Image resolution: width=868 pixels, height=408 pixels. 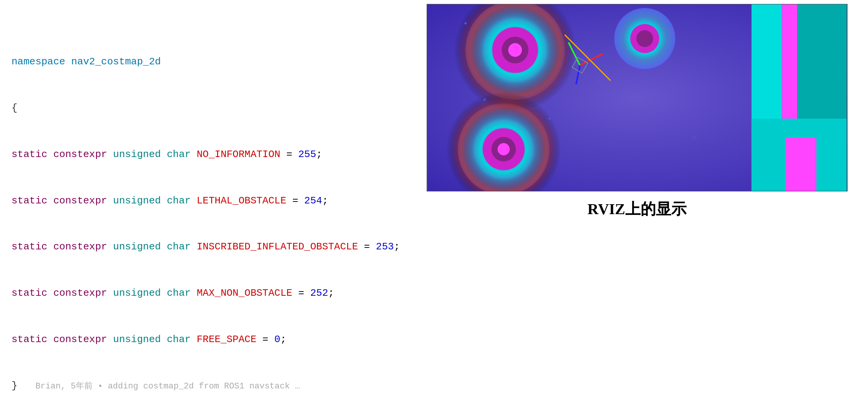 What do you see at coordinates (203, 386) in the screenshot?
I see `close-brace-blame-ns: } Brian, 5年前 • adding costmap_2d from RO…` at bounding box center [203, 386].